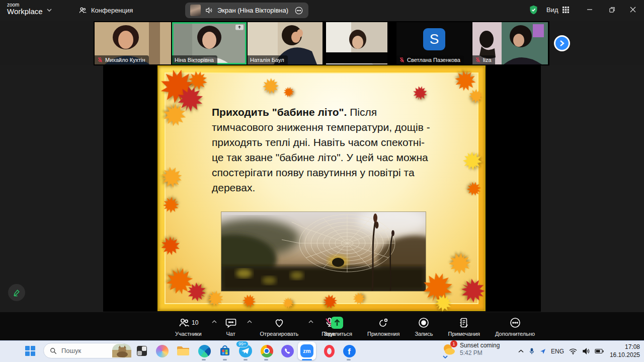 This screenshot has width=644, height=362. Describe the element at coordinates (349, 359) in the screenshot. I see `facebook-running-indicator` at that location.